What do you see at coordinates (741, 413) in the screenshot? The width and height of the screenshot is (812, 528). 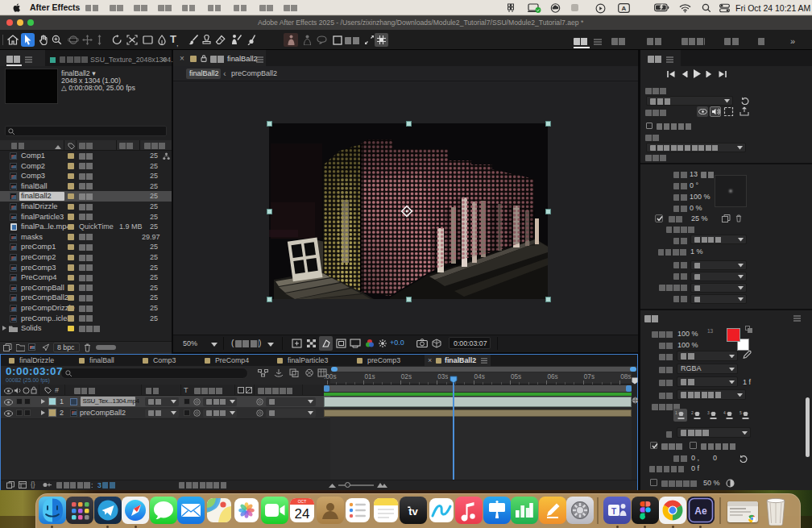 I see `svg-text: 5` at bounding box center [741, 413].